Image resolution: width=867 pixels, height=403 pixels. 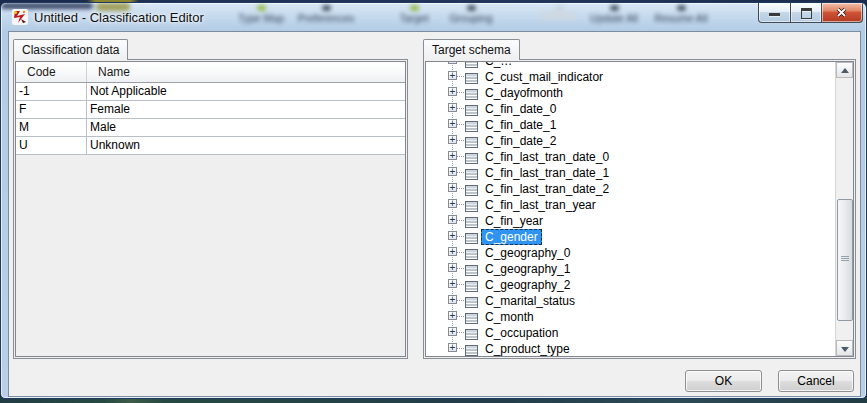 I want to click on tree-item-label: C_fin_year, so click(x=514, y=221).